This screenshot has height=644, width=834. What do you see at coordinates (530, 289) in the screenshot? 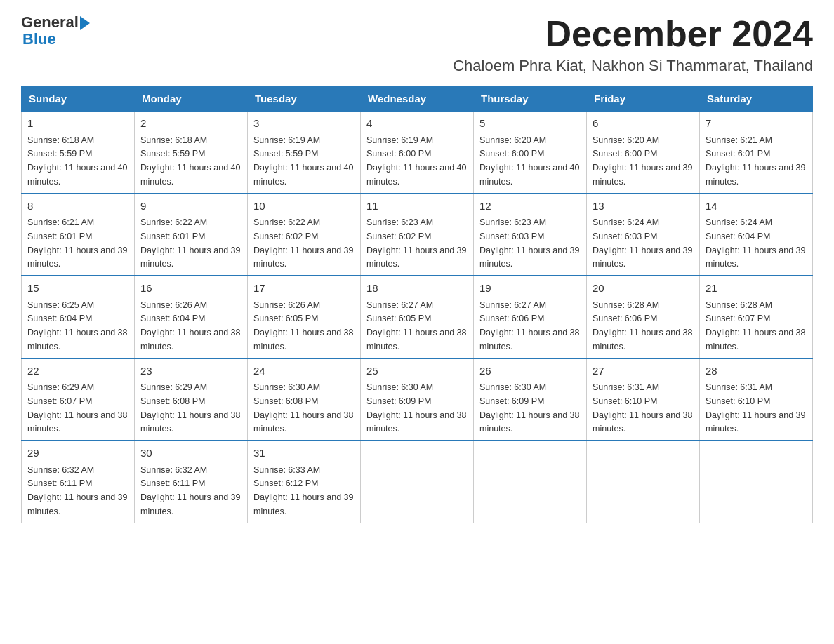
I see `day-number: 19` at bounding box center [530, 289].